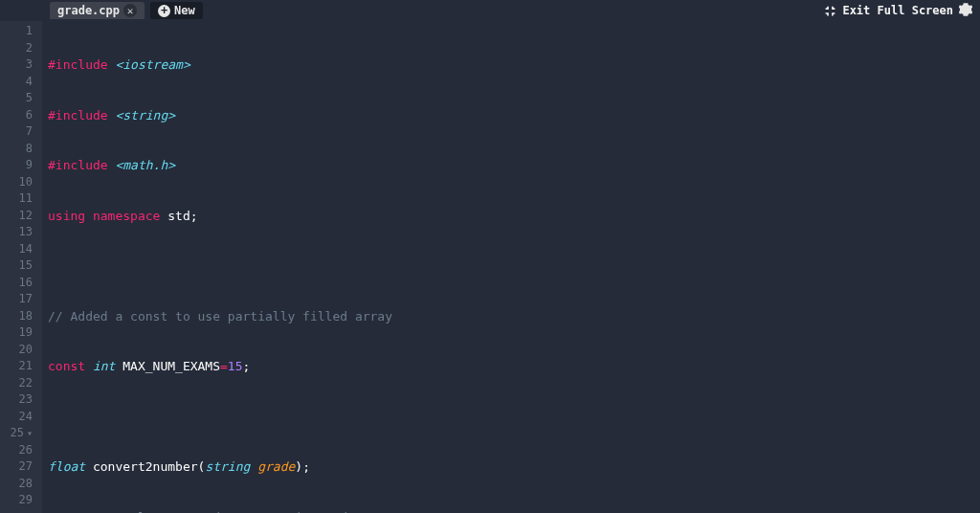 The width and height of the screenshot is (980, 513). Describe the element at coordinates (130, 11) in the screenshot. I see `close-icon: ✕` at that location.